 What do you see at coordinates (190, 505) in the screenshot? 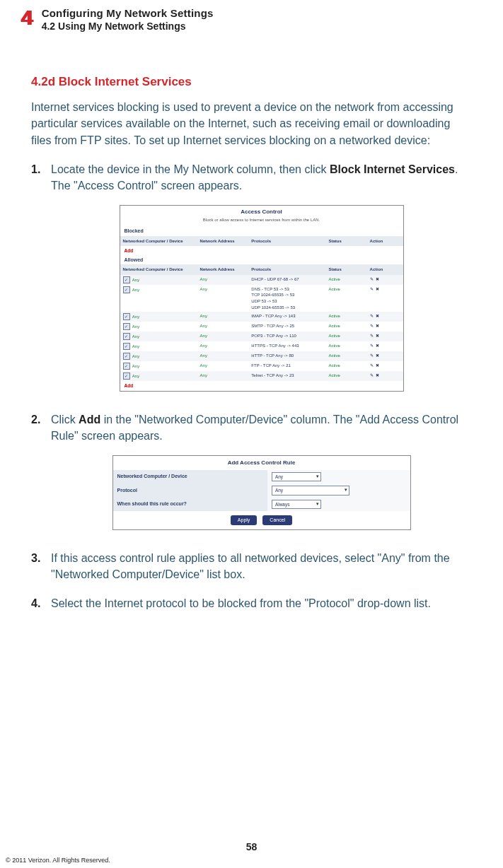
I see `when-label: When should this rule occur?` at bounding box center [190, 505].